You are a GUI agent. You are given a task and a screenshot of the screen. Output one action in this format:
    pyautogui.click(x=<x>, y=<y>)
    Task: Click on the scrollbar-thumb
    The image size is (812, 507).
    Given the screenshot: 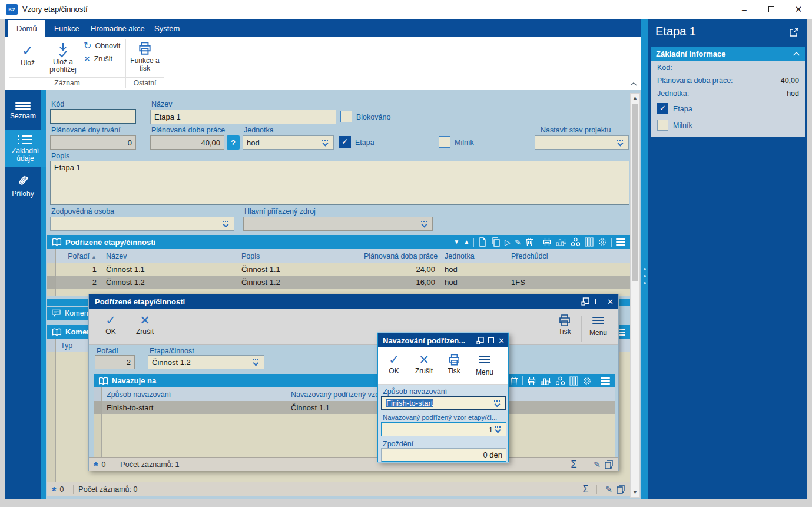 What is the action you would take?
    pyautogui.click(x=635, y=193)
    